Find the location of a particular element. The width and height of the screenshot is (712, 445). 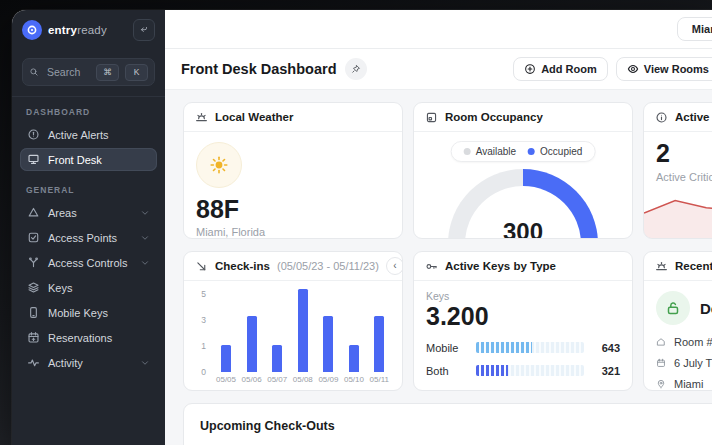

add-room-button: Add Room is located at coordinates (560, 69).